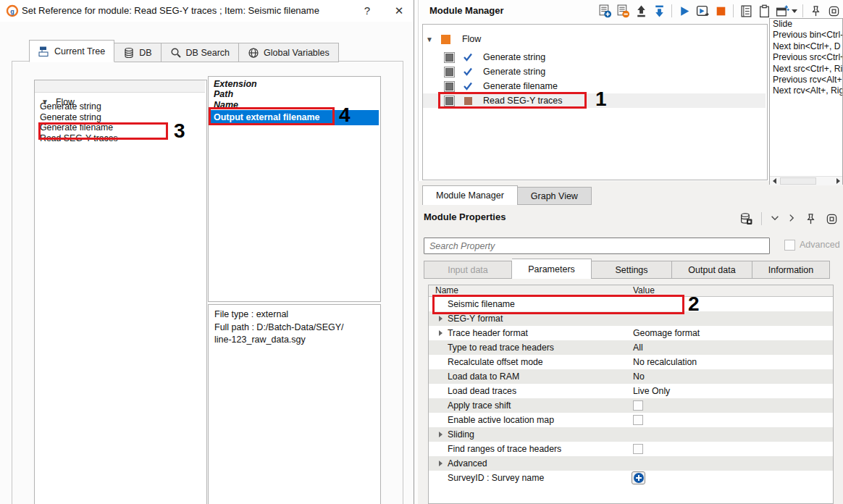 This screenshot has width=843, height=504. What do you see at coordinates (631, 406) in the screenshot?
I see `property-row: Apply trace shift` at bounding box center [631, 406].